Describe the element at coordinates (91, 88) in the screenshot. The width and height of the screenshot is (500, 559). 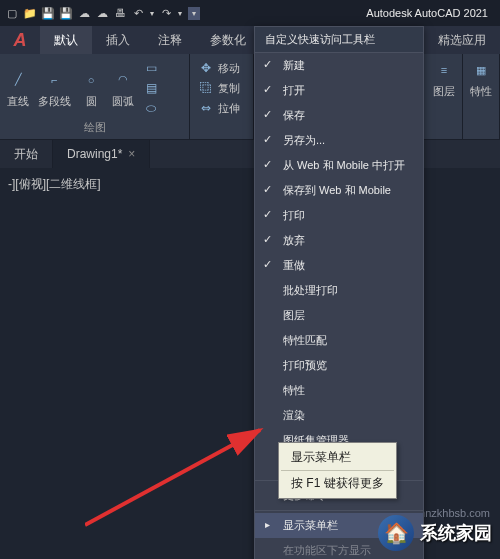
I see `circle-button: ○ 圆` at that location.